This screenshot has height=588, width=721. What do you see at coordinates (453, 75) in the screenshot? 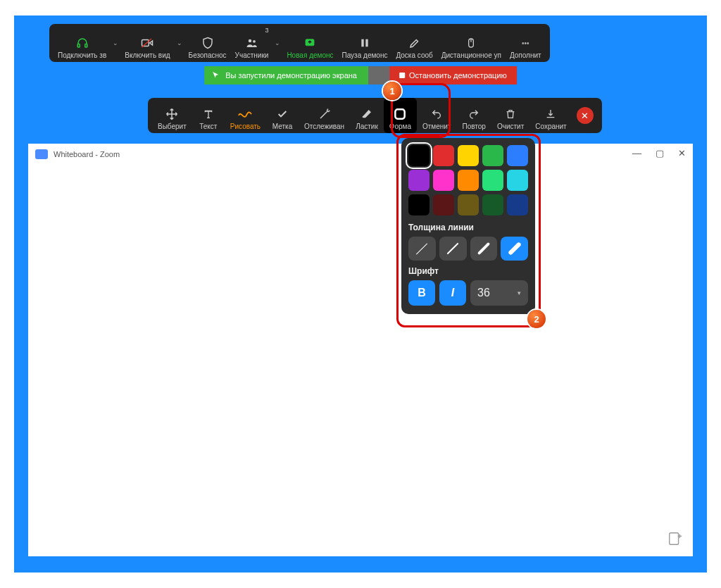
I see `stop-share-button: Остановить демонстрацию` at bounding box center [453, 75].